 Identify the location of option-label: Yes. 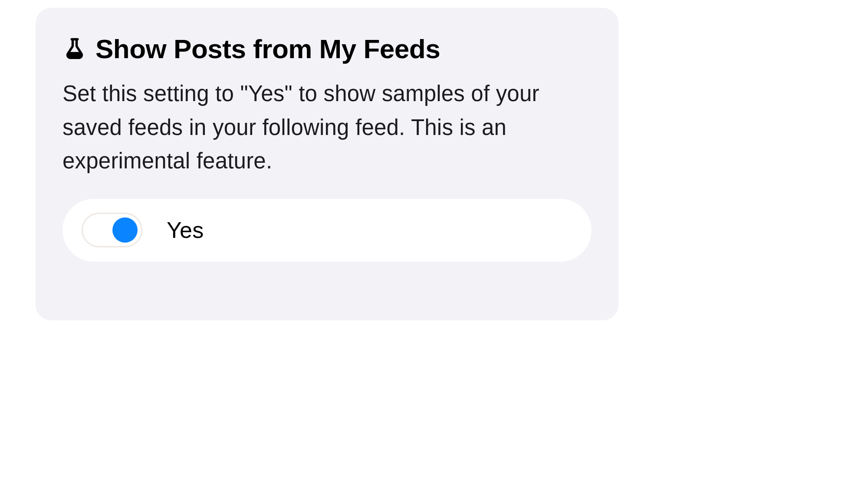
(185, 230).